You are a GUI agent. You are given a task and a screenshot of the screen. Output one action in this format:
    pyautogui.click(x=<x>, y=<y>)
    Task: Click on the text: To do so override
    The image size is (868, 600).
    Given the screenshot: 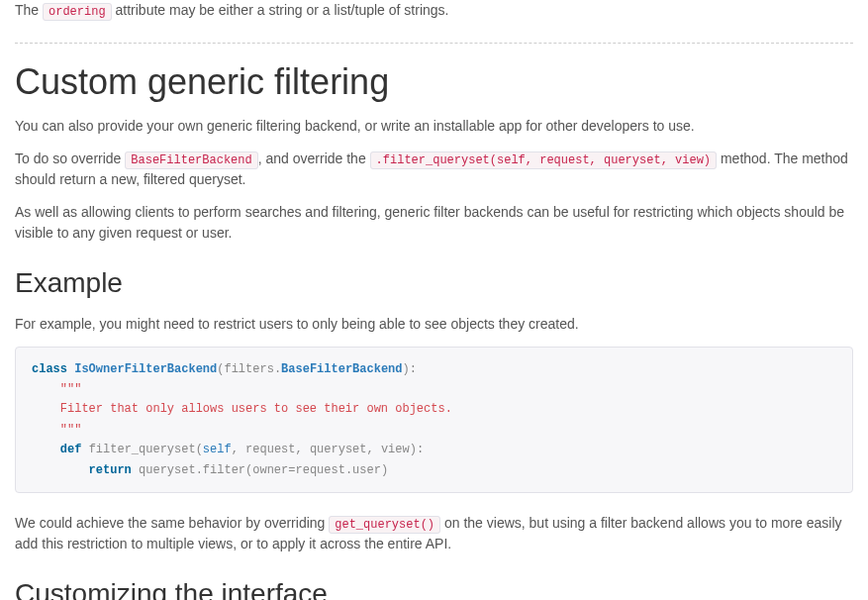 What is the action you would take?
    pyautogui.click(x=69, y=158)
    